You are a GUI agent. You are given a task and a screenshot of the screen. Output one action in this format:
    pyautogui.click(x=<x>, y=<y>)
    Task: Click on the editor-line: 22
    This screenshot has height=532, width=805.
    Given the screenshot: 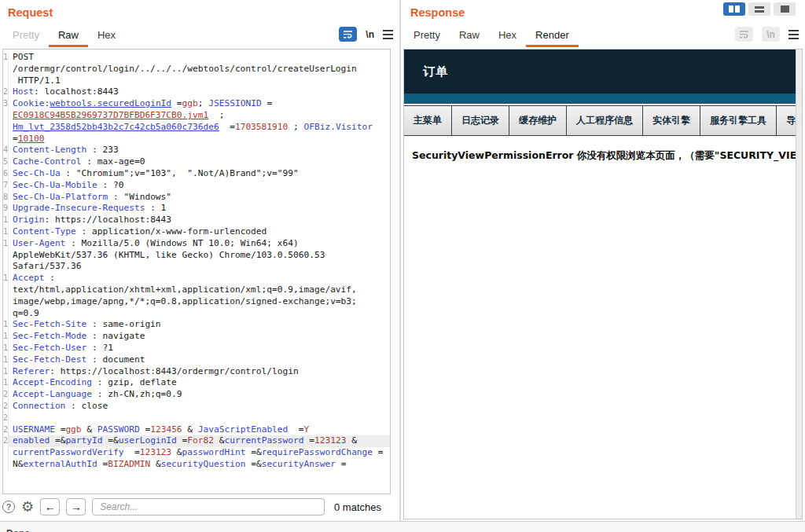 What is the action you would take?
    pyautogui.click(x=197, y=418)
    